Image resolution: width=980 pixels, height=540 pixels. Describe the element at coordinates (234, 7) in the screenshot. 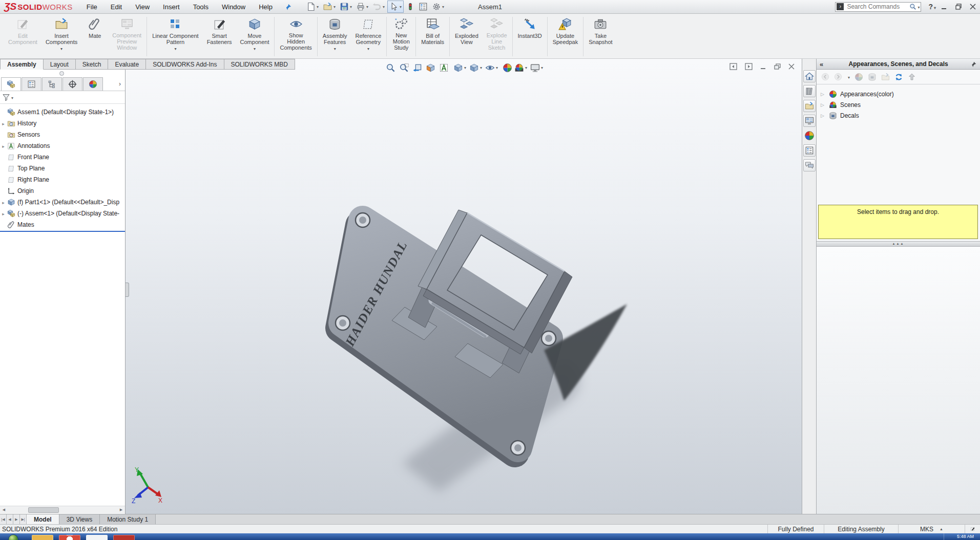

I see `menu-window: Window` at that location.